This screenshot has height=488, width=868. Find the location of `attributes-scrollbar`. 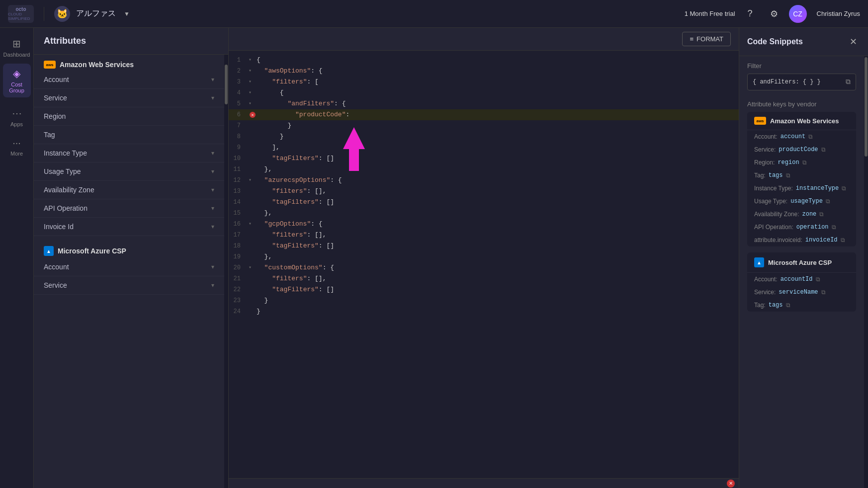

attributes-scrollbar is located at coordinates (226, 271).